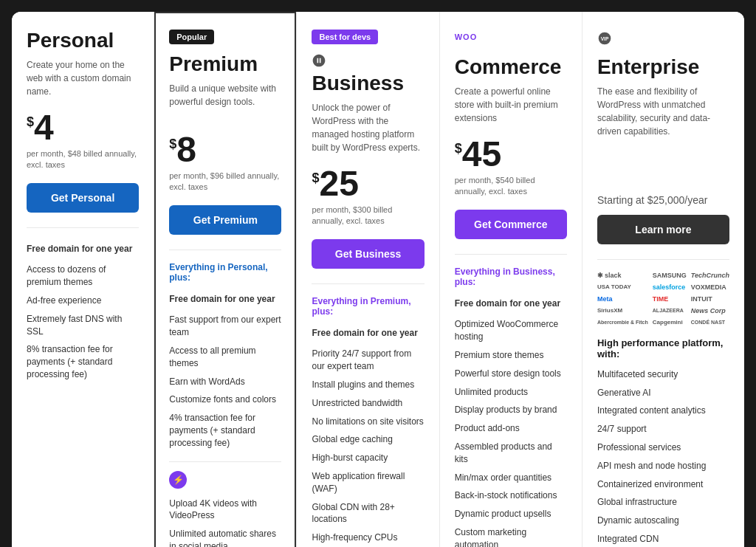 The image size is (756, 547). I want to click on feature-backstock: Back-in-stock notifications, so click(511, 496).